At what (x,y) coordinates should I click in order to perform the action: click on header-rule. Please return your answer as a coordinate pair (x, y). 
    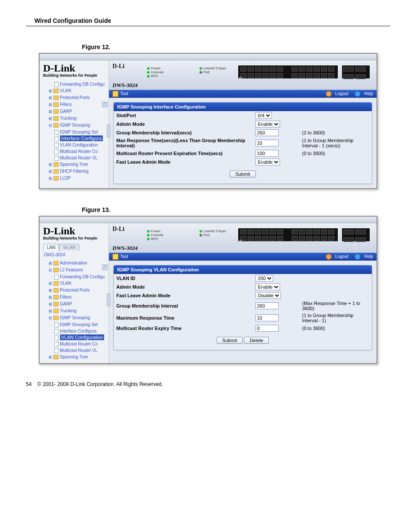
    Looking at the image, I should click on (208, 26).